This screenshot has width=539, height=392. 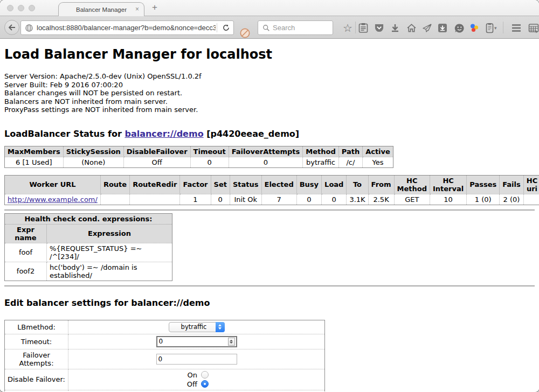 What do you see at coordinates (357, 199) in the screenshot?
I see `worker-value-cell: 3.1K` at bounding box center [357, 199].